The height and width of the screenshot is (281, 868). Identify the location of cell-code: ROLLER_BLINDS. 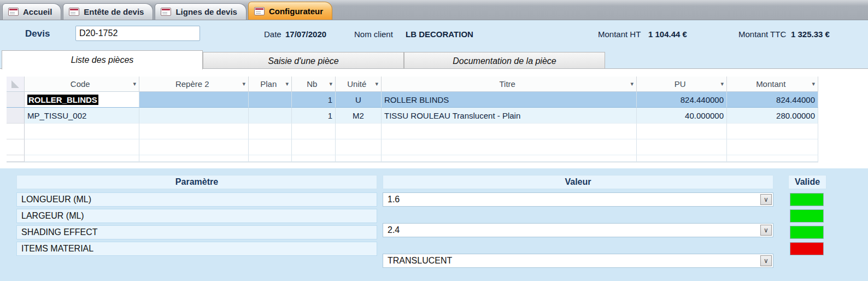
(82, 99).